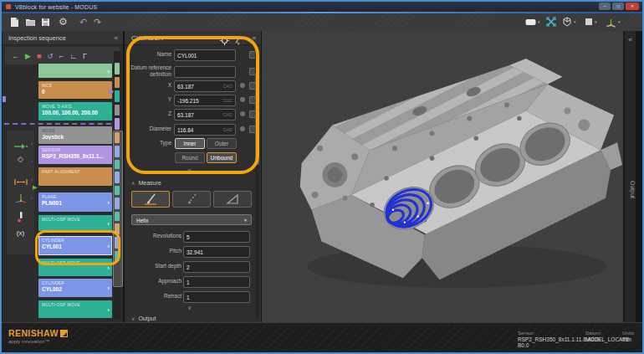  I want to click on list-item-mode: MODE Joystick, so click(75, 136).